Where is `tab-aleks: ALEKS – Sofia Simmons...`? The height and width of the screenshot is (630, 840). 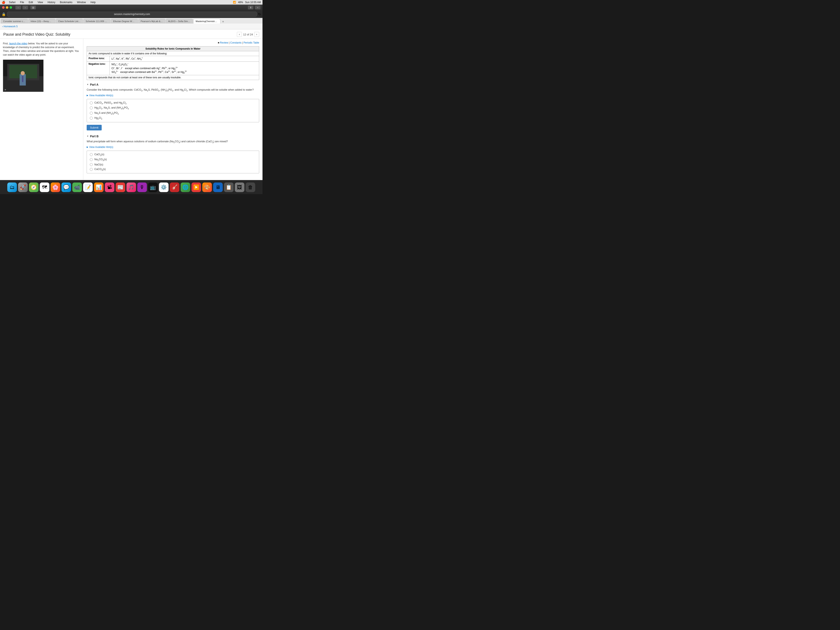 tab-aleks: ALEKS – Sofia Simmons... is located at coordinates (179, 21).